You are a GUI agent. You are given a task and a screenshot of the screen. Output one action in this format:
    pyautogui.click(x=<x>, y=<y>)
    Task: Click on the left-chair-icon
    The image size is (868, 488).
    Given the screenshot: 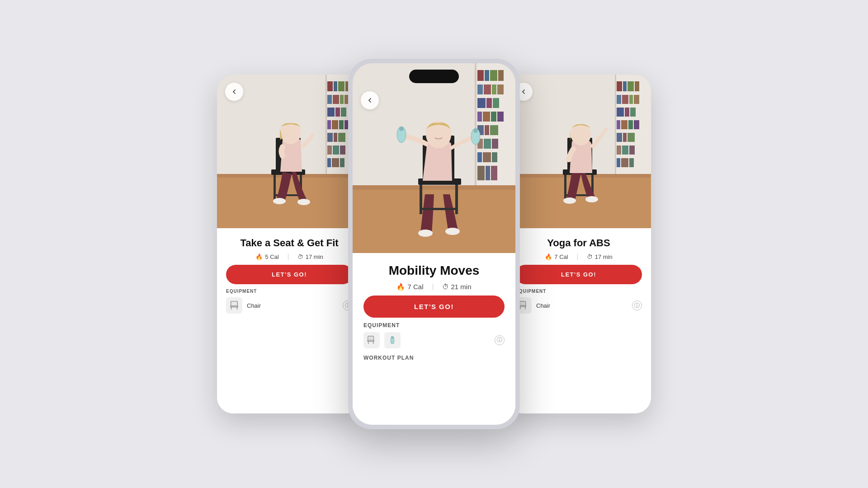 What is the action you would take?
    pyautogui.click(x=234, y=305)
    